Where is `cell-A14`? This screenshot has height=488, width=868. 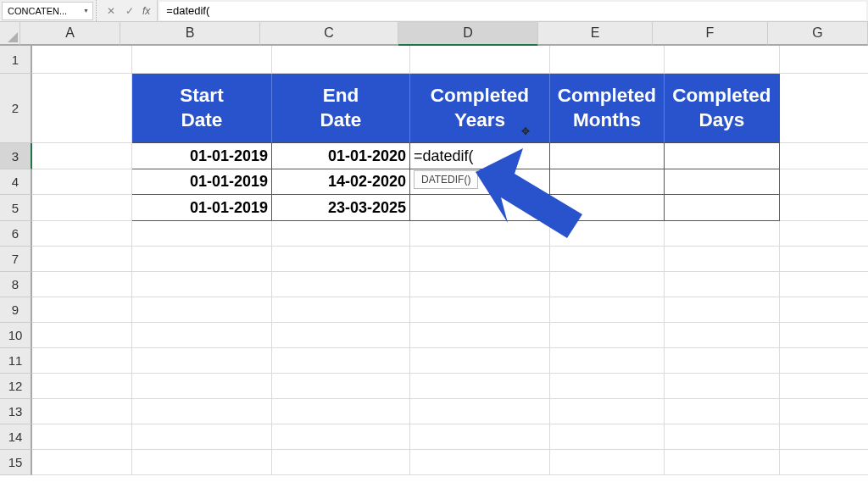 cell-A14 is located at coordinates (82, 437).